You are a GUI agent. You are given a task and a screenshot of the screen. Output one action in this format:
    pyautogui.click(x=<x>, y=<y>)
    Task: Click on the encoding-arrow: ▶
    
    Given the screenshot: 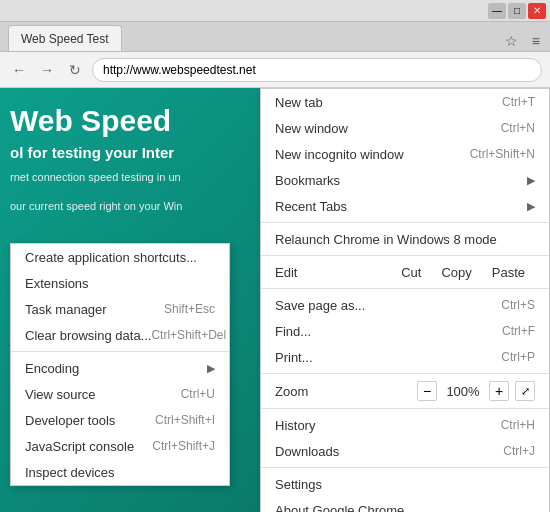 What is the action you would take?
    pyautogui.click(x=211, y=368)
    